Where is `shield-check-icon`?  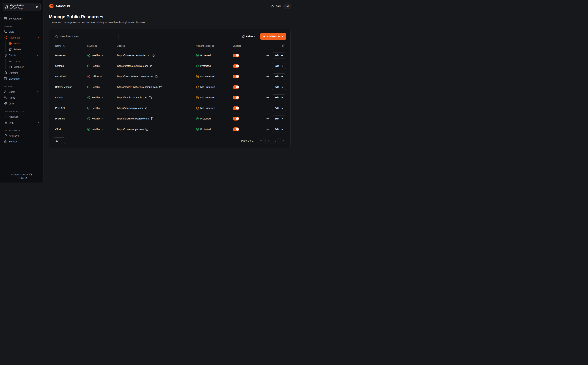
shield-check-icon is located at coordinates (197, 129).